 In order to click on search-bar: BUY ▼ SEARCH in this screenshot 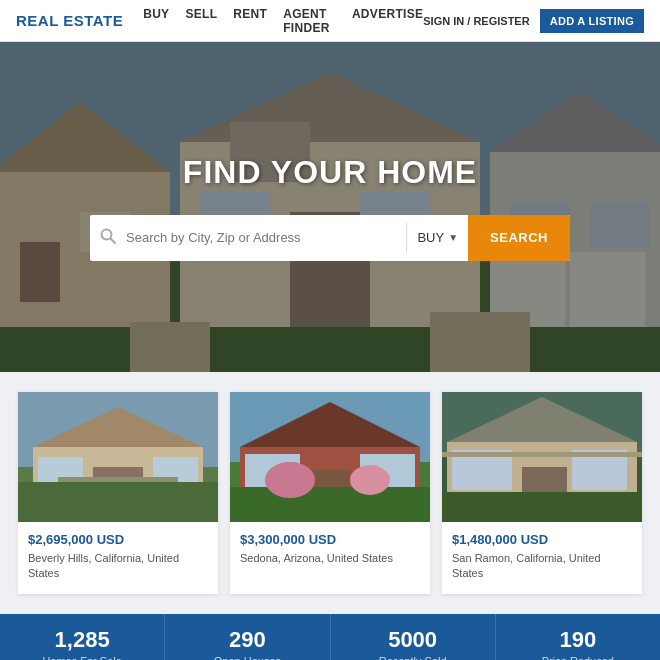, I will do `click(330, 238)`.